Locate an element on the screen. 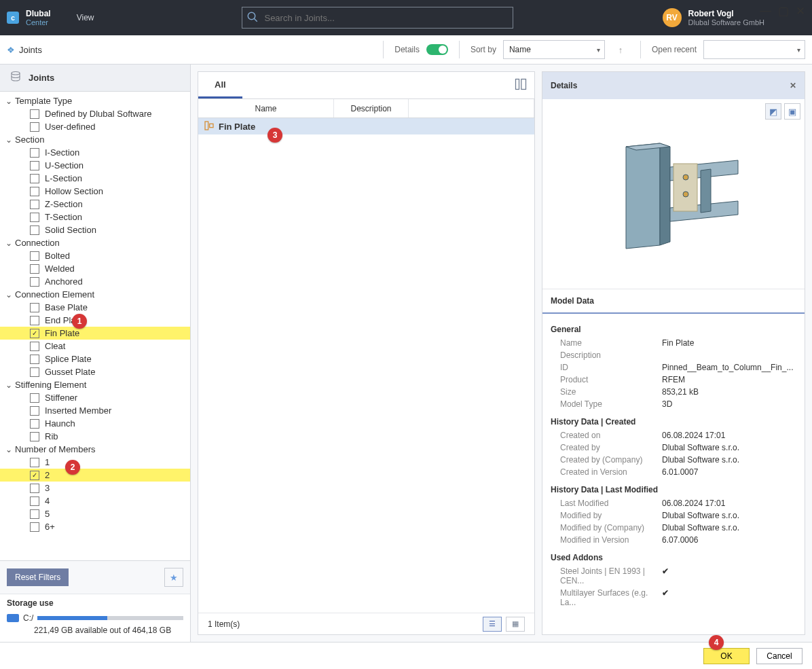 Image resolution: width=812 pixels, height=669 pixels. annotation-badge-1: 1 is located at coordinates (79, 321).